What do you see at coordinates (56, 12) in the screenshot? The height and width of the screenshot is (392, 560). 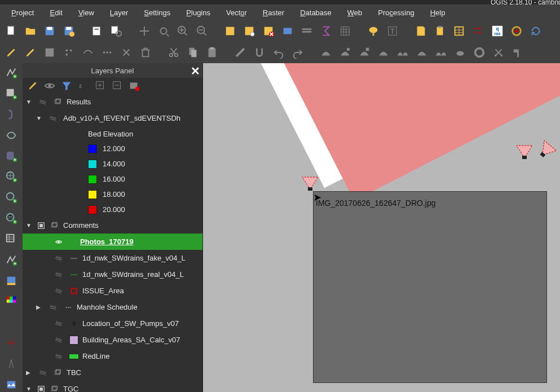 I see `menu-edit: Edit` at bounding box center [56, 12].